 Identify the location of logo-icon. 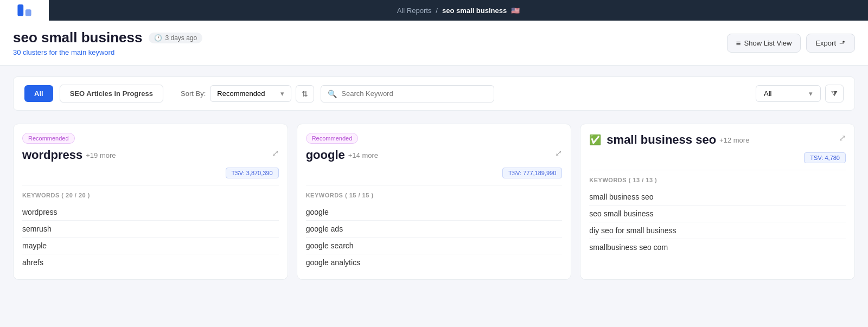
(24, 10).